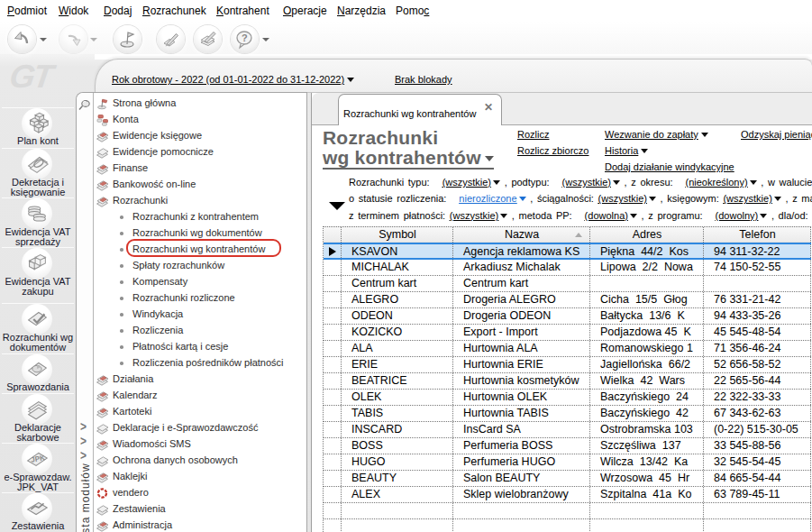 This screenshot has height=532, width=812. Describe the element at coordinates (38, 459) in the screenshot. I see `svg-text: JPK` at that location.